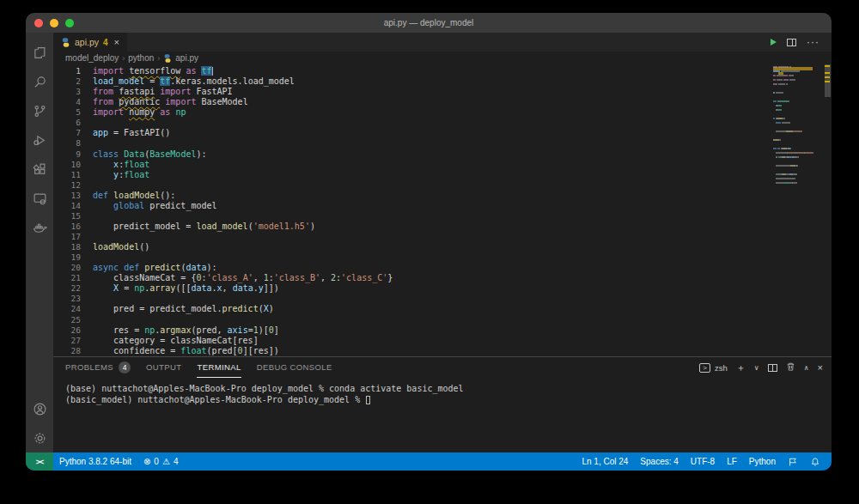 Image resolution: width=859 pixels, height=504 pixels. I want to click on line-number: 8, so click(67, 143).